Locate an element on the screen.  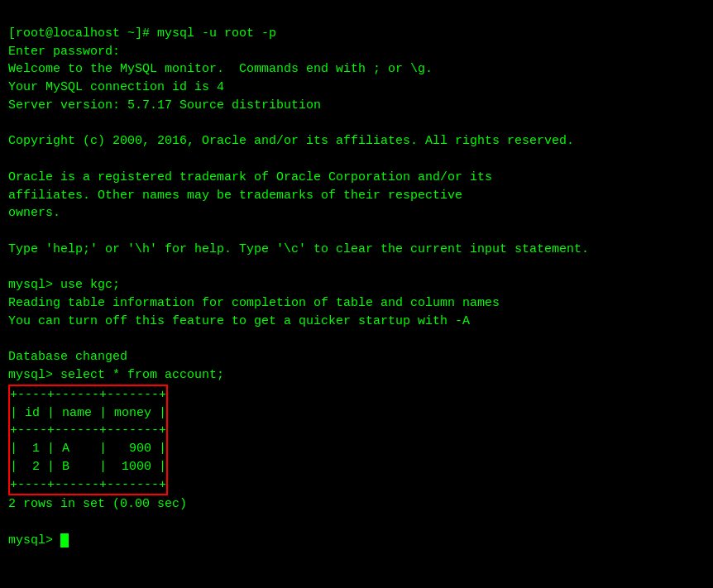
terminal-line: Welcome to the MySQL monitor. Commands e… is located at coordinates (356, 69).